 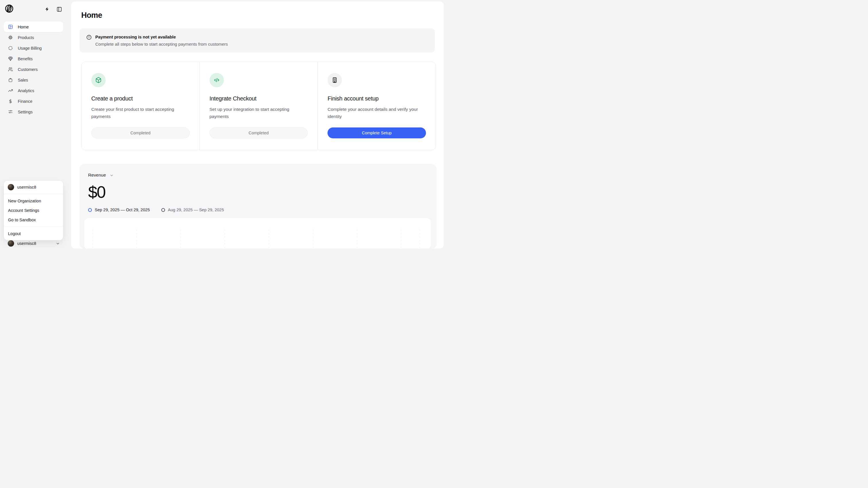 I want to click on sidebar-item-benefits: Benefits, so click(x=33, y=59).